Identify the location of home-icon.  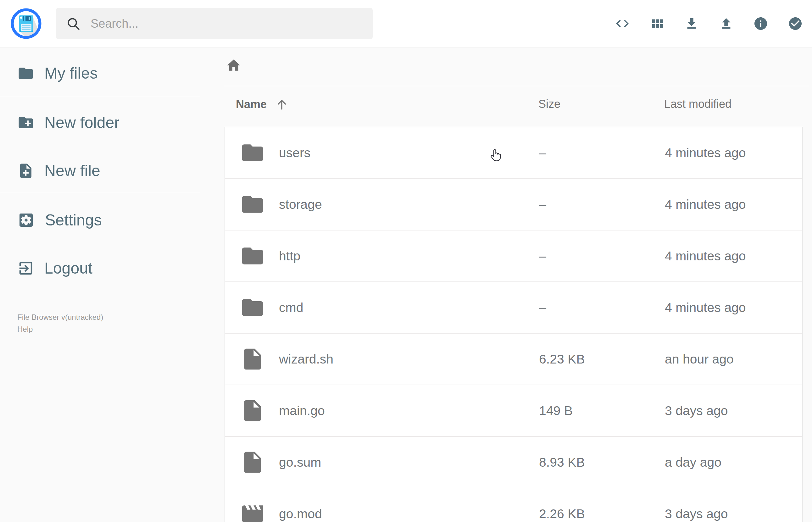
(234, 65).